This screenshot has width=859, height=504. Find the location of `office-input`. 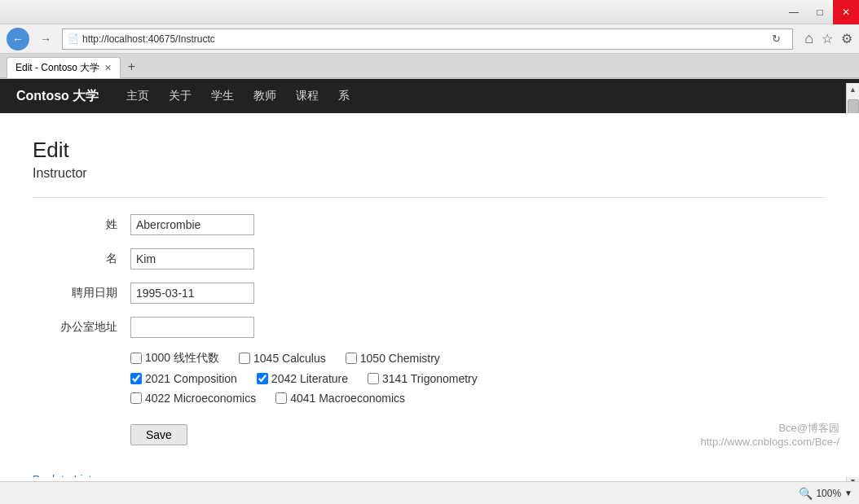

office-input is located at coordinates (192, 327).